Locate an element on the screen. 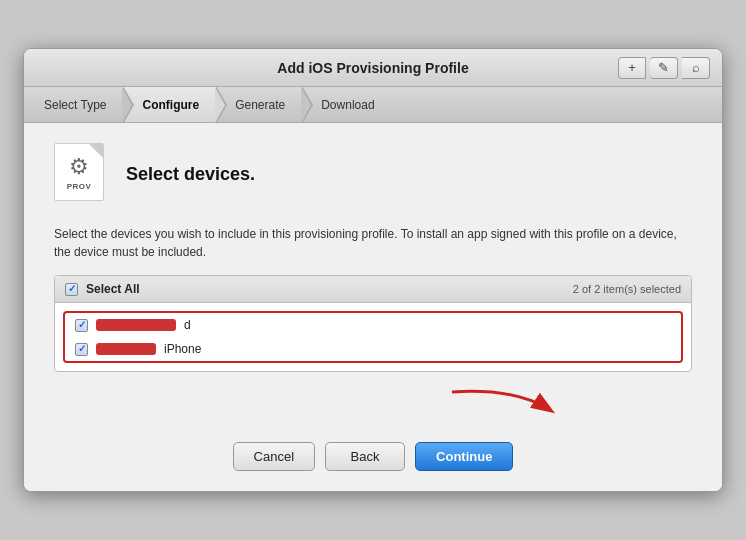  device-1-suffix: d is located at coordinates (188, 325).